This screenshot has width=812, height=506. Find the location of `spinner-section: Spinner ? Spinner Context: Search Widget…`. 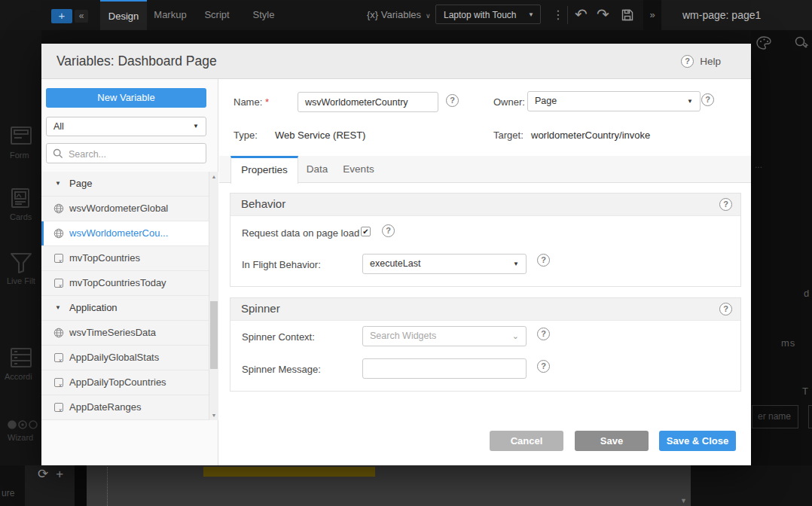

spinner-section: Spinner ? Spinner Context: Search Widget… is located at coordinates (485, 345).